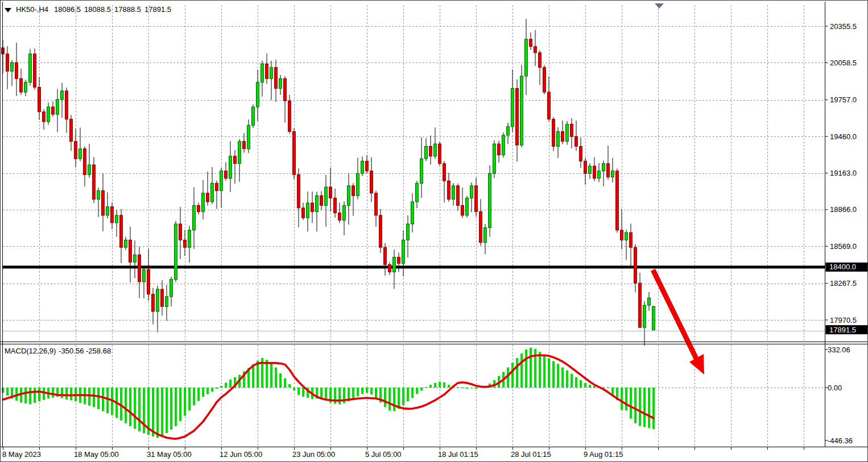 This screenshot has width=868, height=462. I want to click on quote-high: 18088.5, so click(98, 9).